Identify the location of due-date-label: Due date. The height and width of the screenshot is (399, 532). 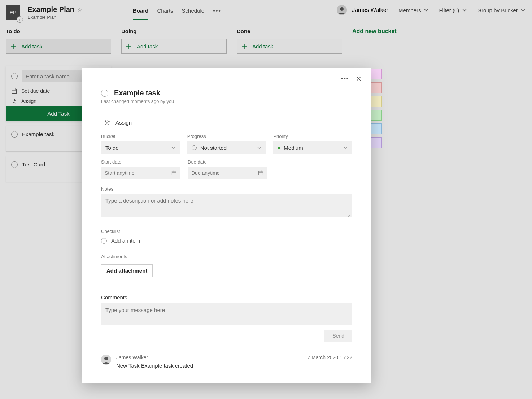
(227, 162).